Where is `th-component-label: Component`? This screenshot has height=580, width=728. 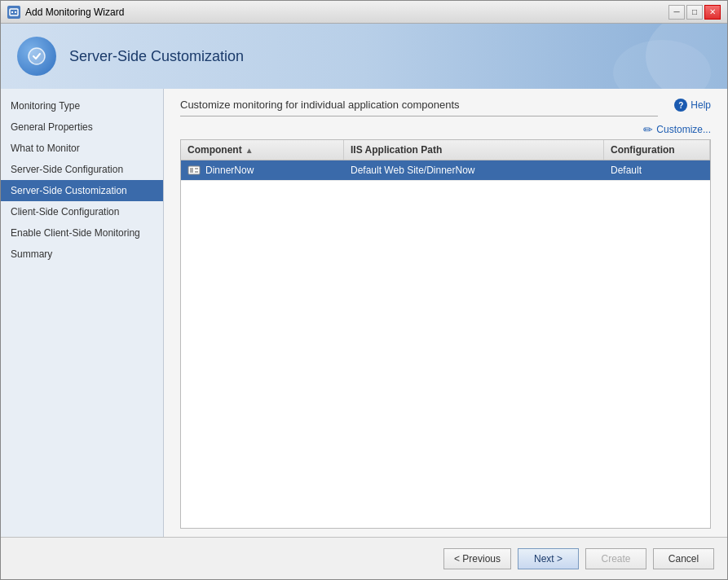 th-component-label: Component is located at coordinates (215, 150).